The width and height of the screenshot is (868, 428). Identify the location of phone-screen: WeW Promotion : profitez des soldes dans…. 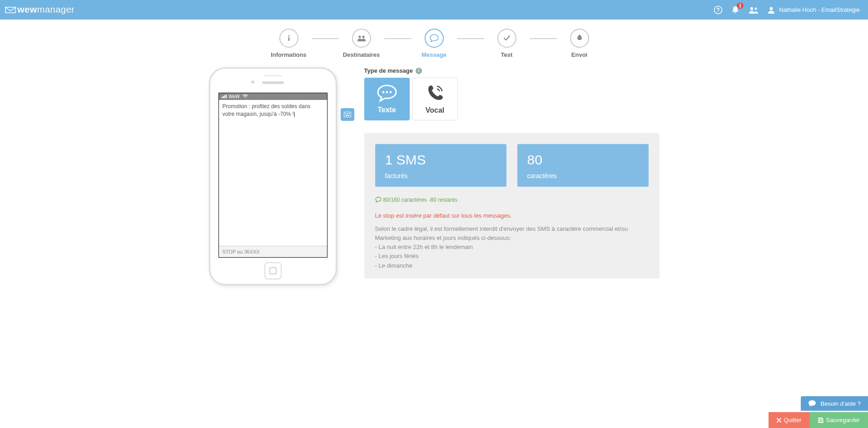
(273, 175).